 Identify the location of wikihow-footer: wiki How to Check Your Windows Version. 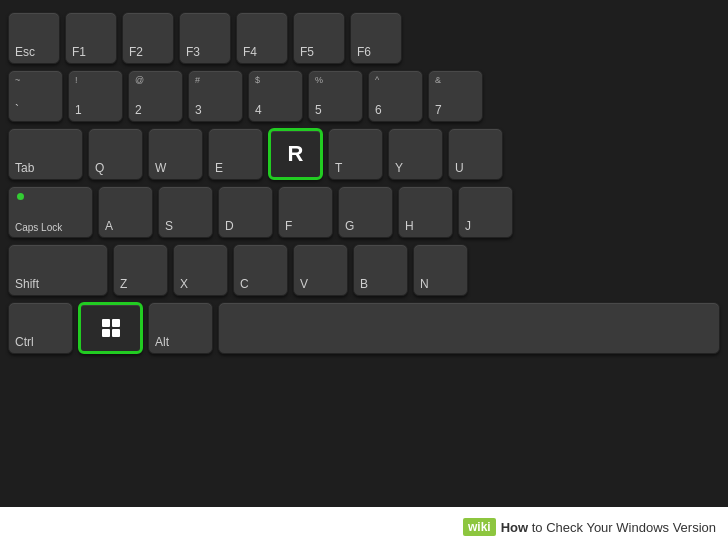
(364, 527).